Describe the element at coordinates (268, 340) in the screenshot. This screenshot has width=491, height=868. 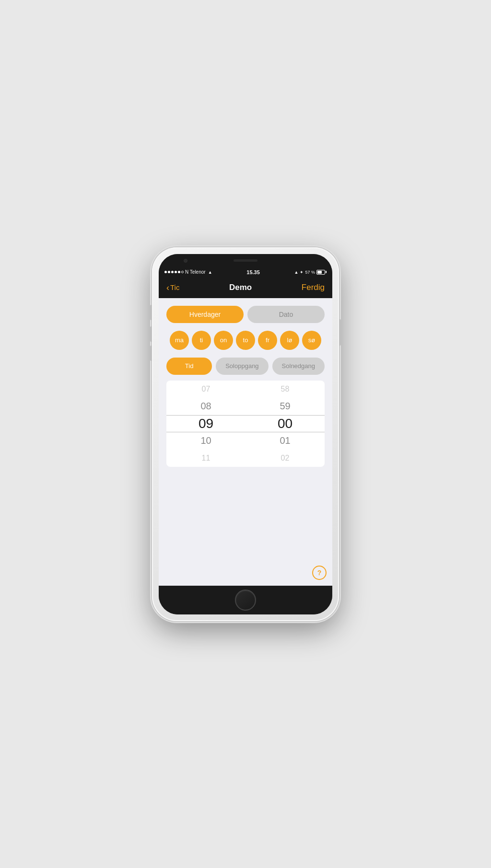
I see `day-fr-button: fr` at that location.